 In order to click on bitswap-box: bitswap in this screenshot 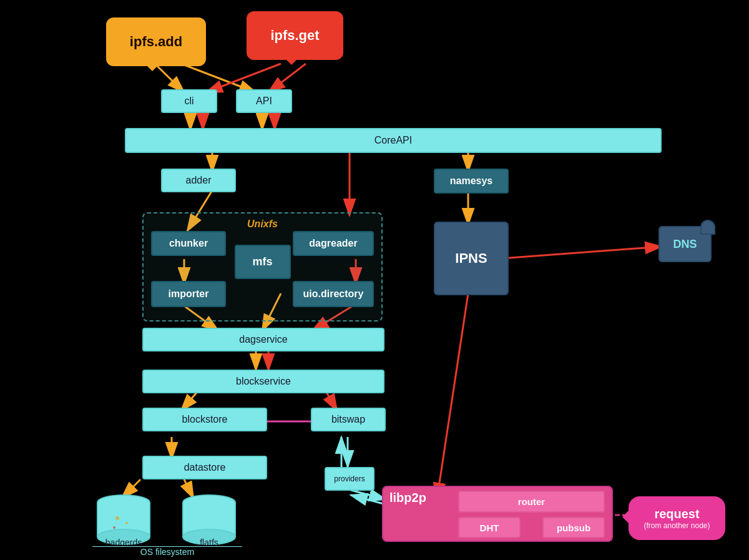, I will do `click(348, 420)`.